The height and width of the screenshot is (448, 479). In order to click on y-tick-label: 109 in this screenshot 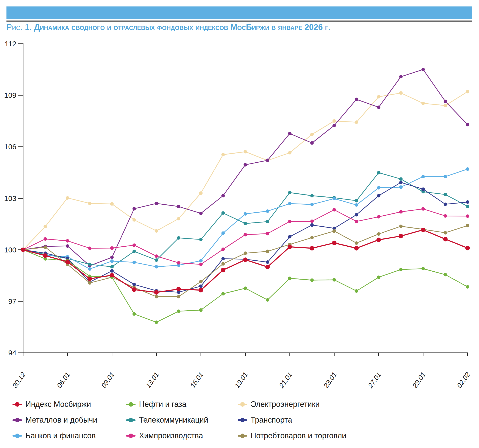, I will do `click(10, 95)`.